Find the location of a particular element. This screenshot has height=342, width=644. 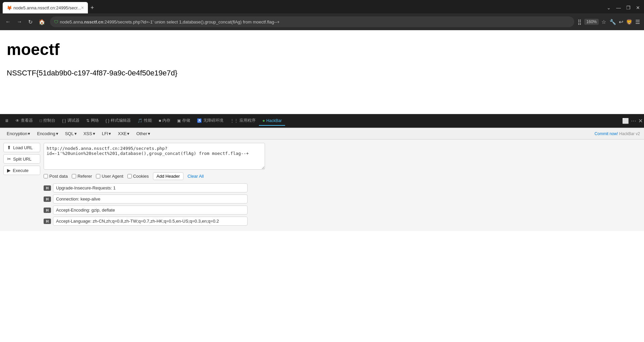

devtools-tab-accessibility: ♿ 无障碍环境 is located at coordinates (210, 121).